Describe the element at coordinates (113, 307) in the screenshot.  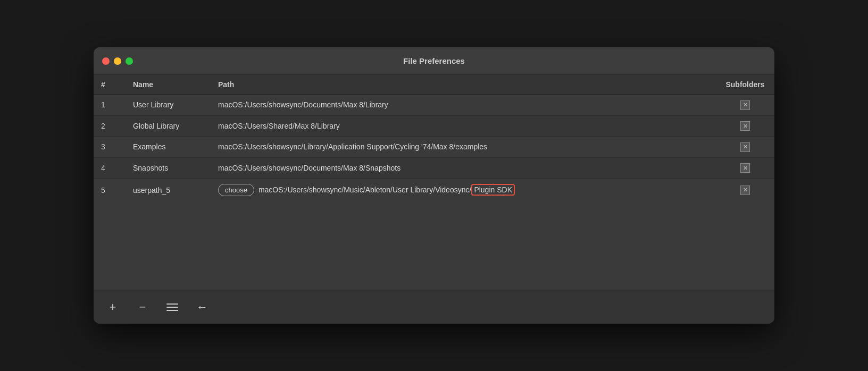
I see `add-button: +` at that location.